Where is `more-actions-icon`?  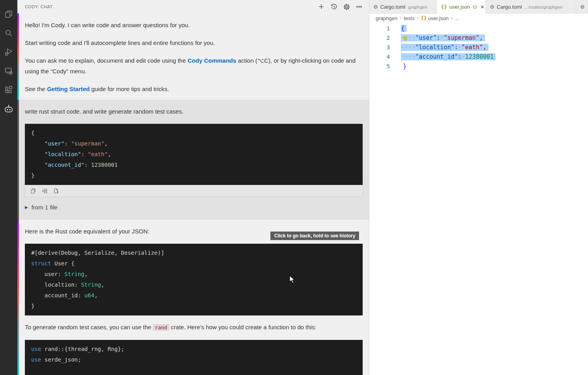
more-actions-icon is located at coordinates (359, 7).